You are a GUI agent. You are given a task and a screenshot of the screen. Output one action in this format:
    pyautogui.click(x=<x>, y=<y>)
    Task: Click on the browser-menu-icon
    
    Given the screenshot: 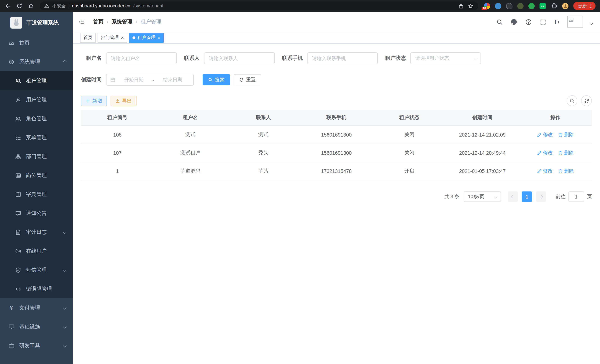 What is the action you would take?
    pyautogui.click(x=591, y=6)
    